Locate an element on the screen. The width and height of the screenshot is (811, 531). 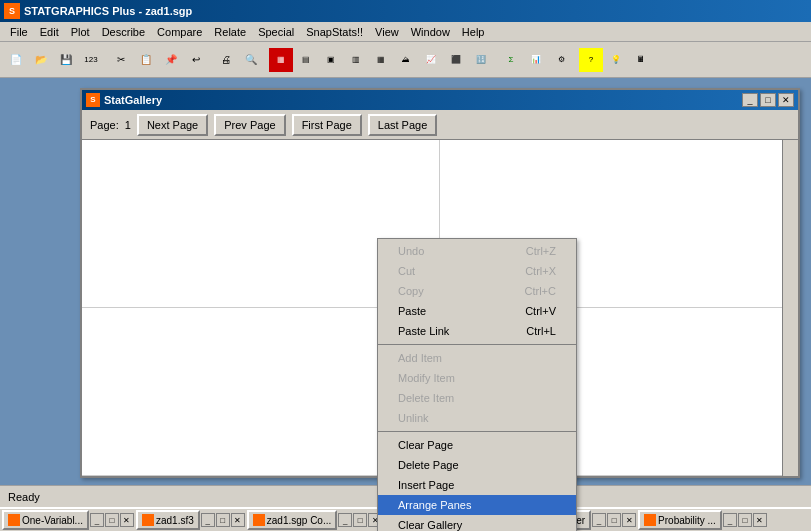
tb-chart3: ▣ is located at coordinates (331, 60).